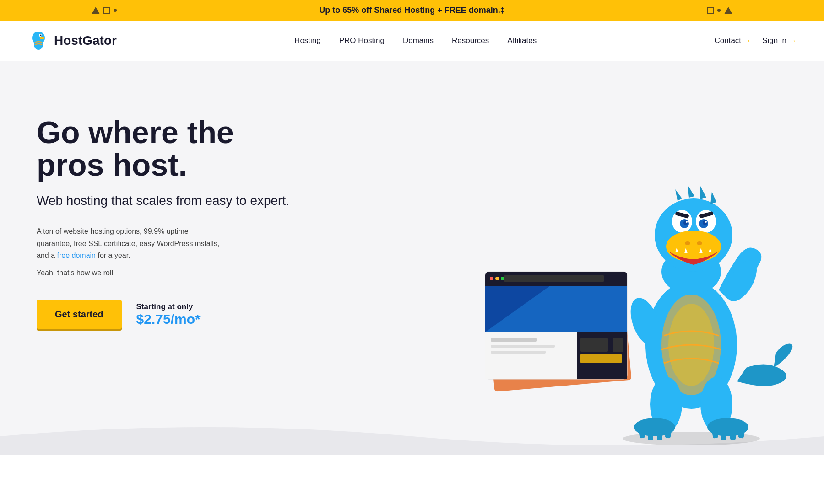 The width and height of the screenshot is (824, 504). What do you see at coordinates (79, 315) in the screenshot?
I see `get-started-button: Get started` at bounding box center [79, 315].